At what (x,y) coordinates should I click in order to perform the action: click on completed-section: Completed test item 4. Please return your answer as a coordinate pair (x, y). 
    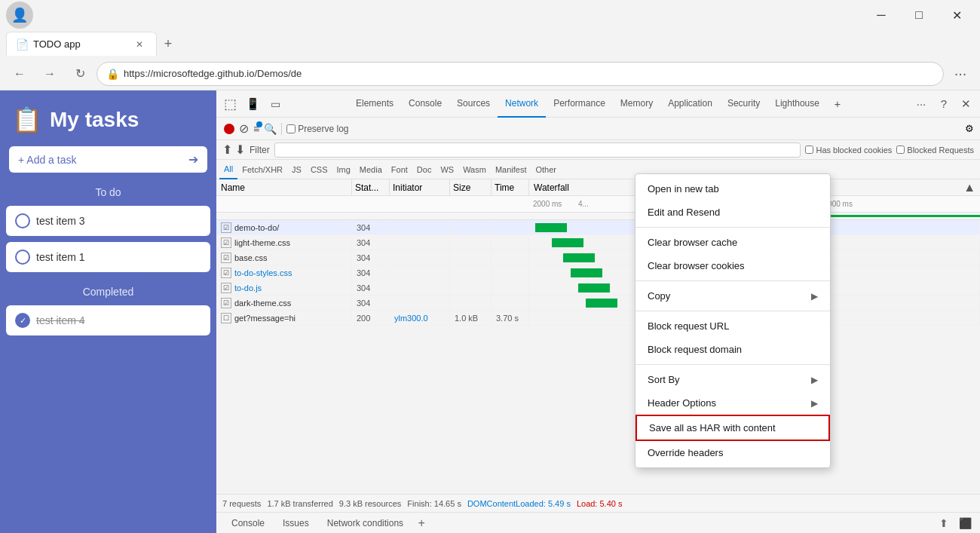
    Looking at the image, I should click on (109, 310).